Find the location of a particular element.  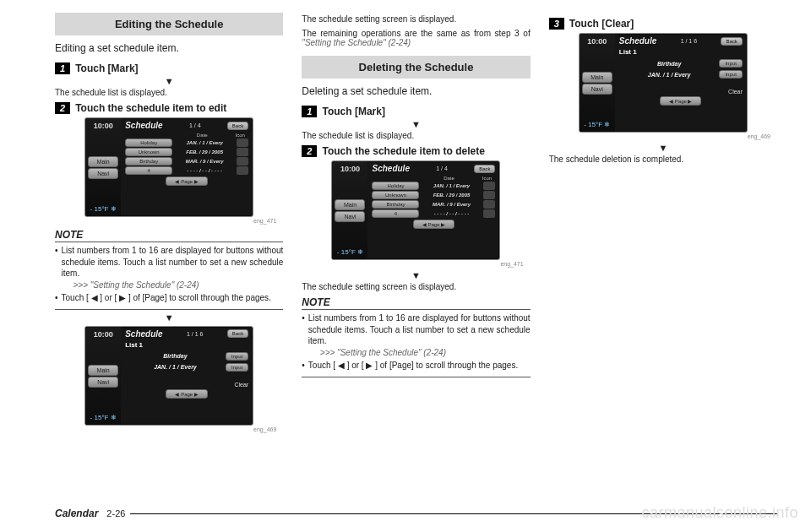

page-indicator: 1 / 4 is located at coordinates (442, 169).